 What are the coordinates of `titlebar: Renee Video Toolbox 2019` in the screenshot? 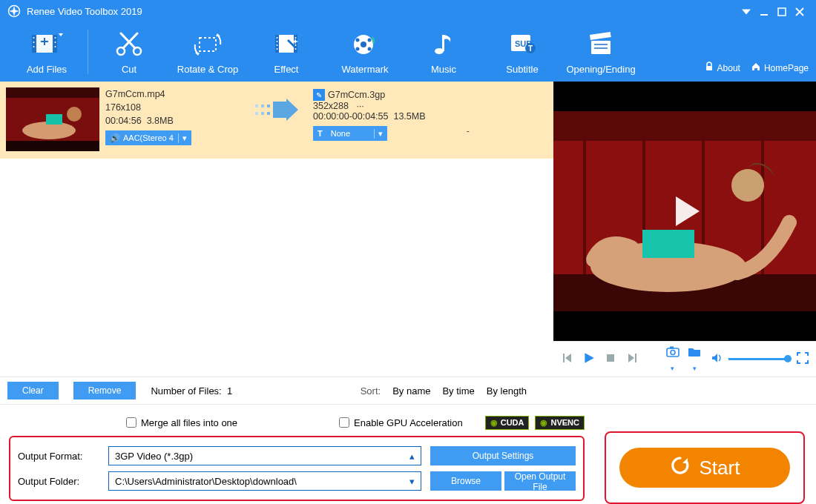 It's located at (408, 11).